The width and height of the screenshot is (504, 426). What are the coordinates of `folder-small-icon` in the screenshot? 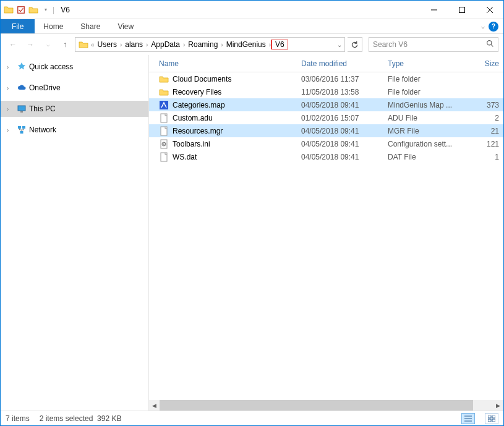 It's located at (33, 10).